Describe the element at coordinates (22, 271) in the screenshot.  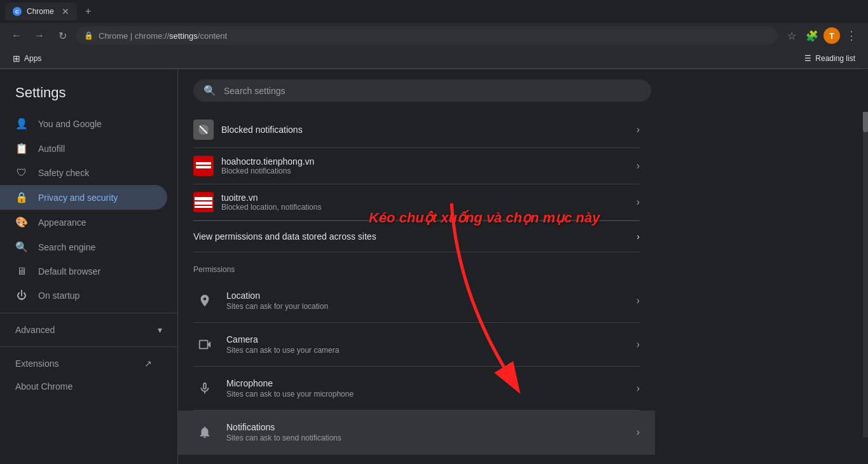
I see `monitor-icon: 🖥` at that location.